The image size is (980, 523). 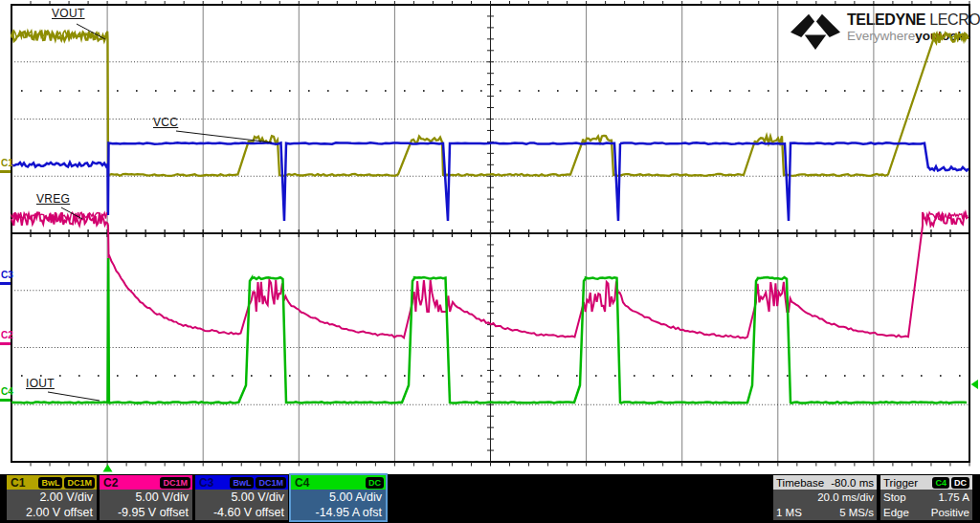 What do you see at coordinates (145, 482) in the screenshot?
I see `c2-header: C2 DC1M` at bounding box center [145, 482].